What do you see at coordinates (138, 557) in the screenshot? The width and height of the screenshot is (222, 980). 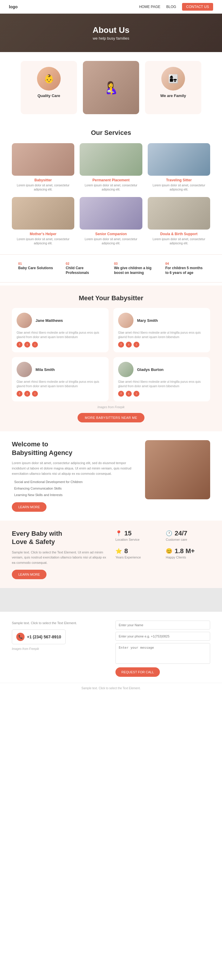 I see `love-stat-experience-label: Years Experience` at bounding box center [138, 557].